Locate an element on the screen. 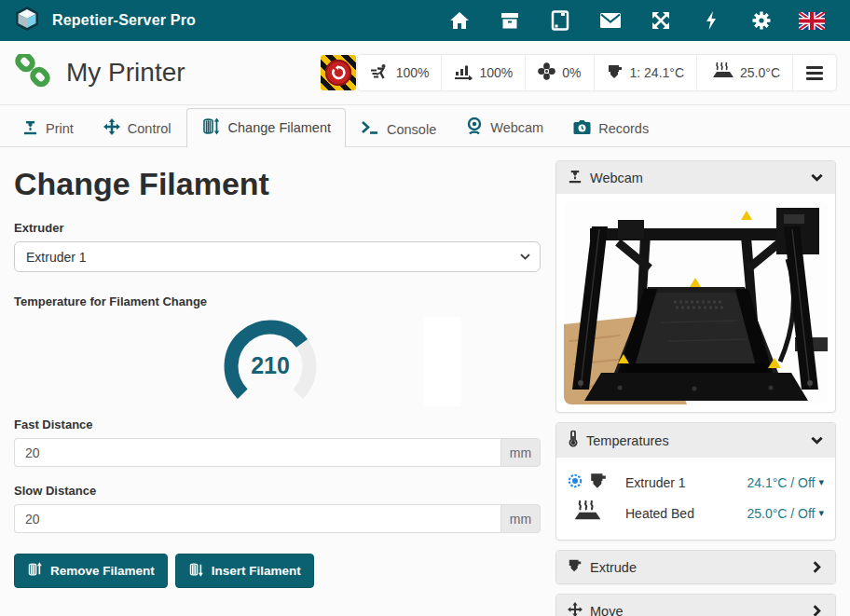 This screenshot has height=616, width=850. emergency-stop-button is located at coordinates (338, 73).